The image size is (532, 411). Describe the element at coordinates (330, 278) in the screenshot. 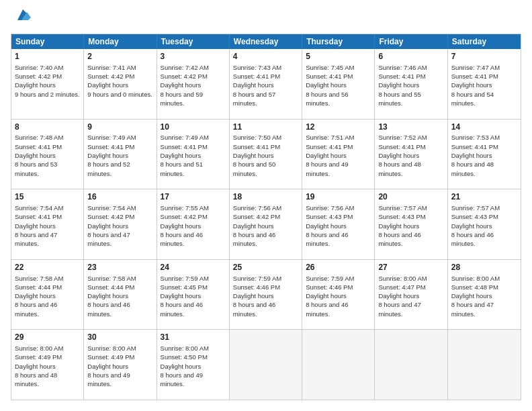

I see `sunrise-label: Sunrise: 7:59 AM` at that location.